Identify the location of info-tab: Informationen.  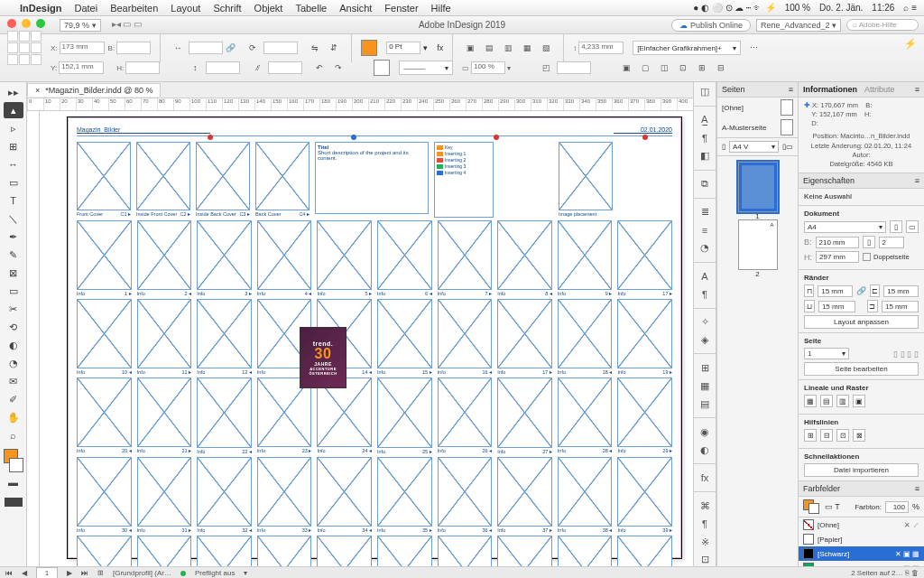
(830, 89).